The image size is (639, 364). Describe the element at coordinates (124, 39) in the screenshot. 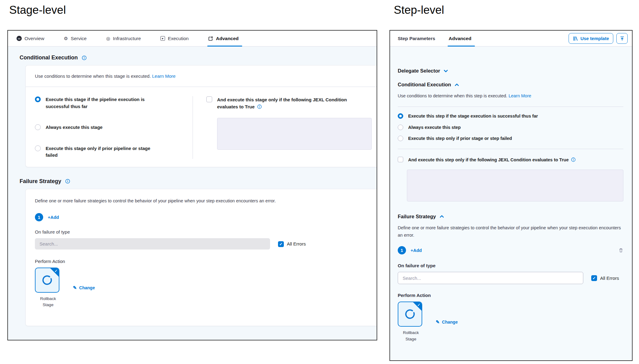

I see `tab-infrastructure: ◎ Infrastructure` at that location.